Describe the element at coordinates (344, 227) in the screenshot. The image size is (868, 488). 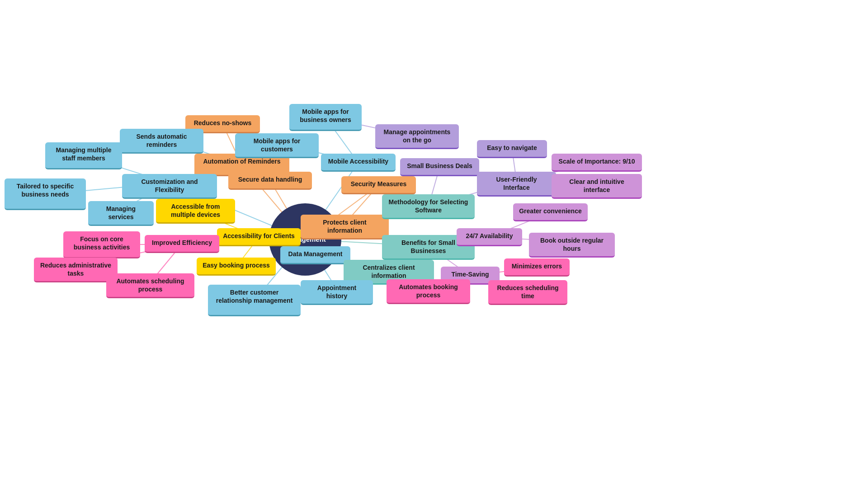
I see `protects-client-node: Protects client information` at that location.